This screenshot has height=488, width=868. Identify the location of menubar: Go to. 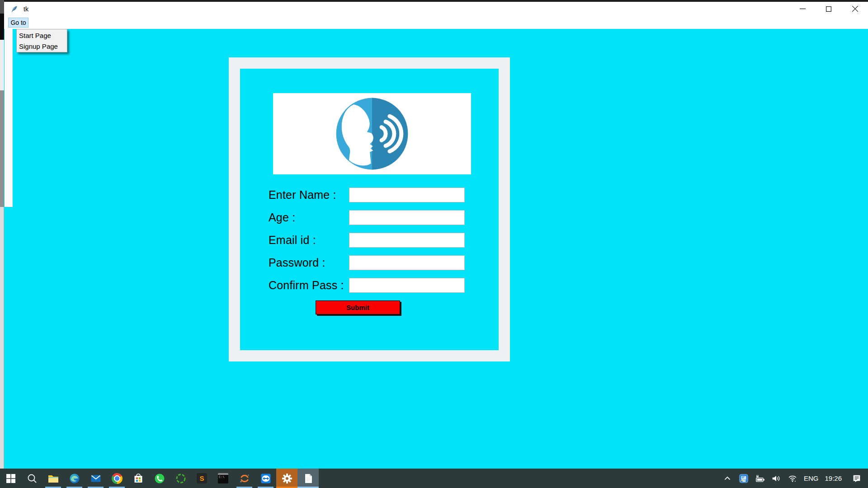
(436, 23).